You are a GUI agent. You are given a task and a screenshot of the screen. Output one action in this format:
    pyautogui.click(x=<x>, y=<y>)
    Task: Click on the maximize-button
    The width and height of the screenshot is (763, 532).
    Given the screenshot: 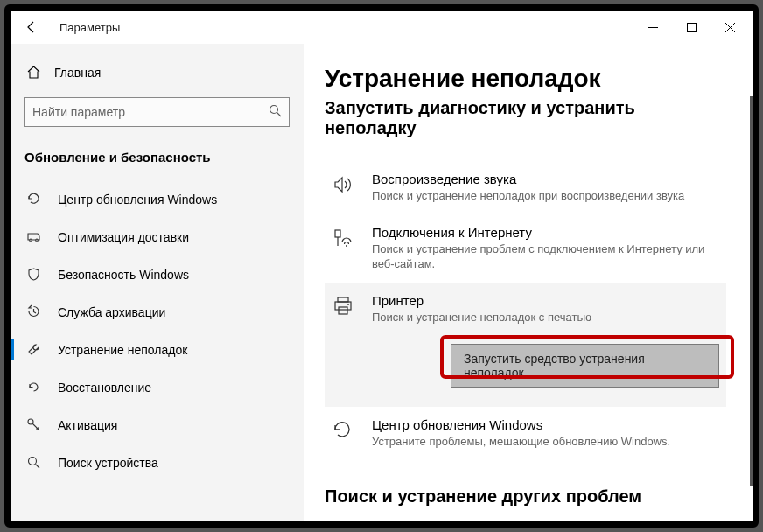 What is the action you would take?
    pyautogui.click(x=691, y=27)
    